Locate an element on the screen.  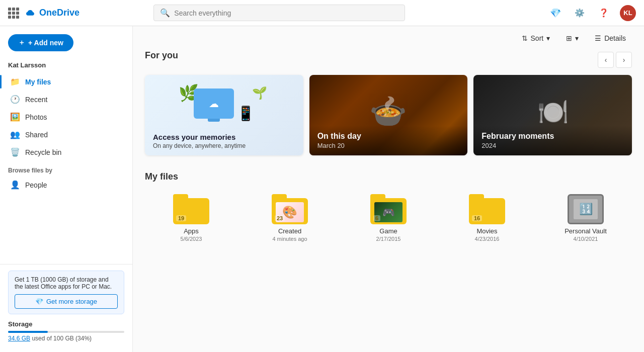
browse-label: Browse files by is located at coordinates (66, 168).